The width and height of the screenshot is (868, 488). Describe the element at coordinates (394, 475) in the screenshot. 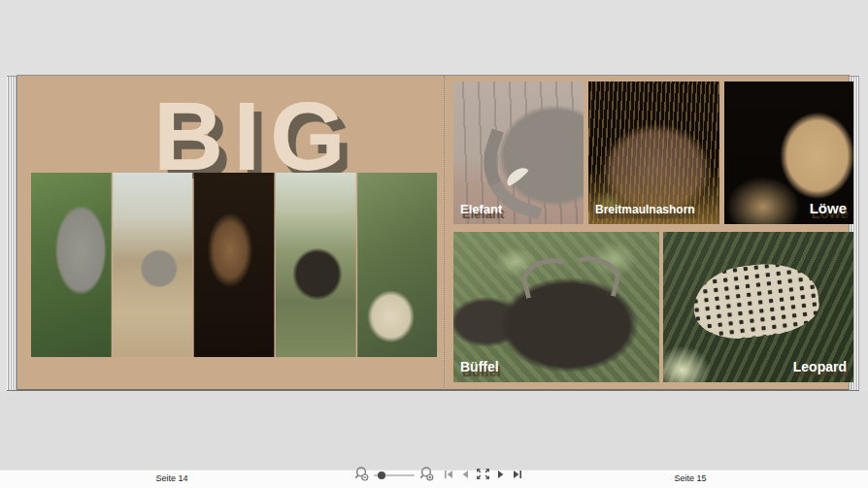

I see `zoom-slider` at that location.